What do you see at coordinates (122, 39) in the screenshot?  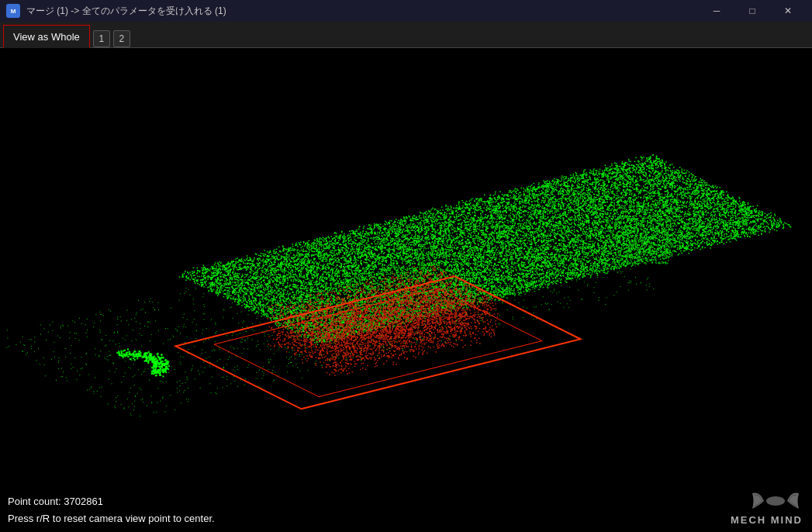 I see `tab-2: 2` at bounding box center [122, 39].